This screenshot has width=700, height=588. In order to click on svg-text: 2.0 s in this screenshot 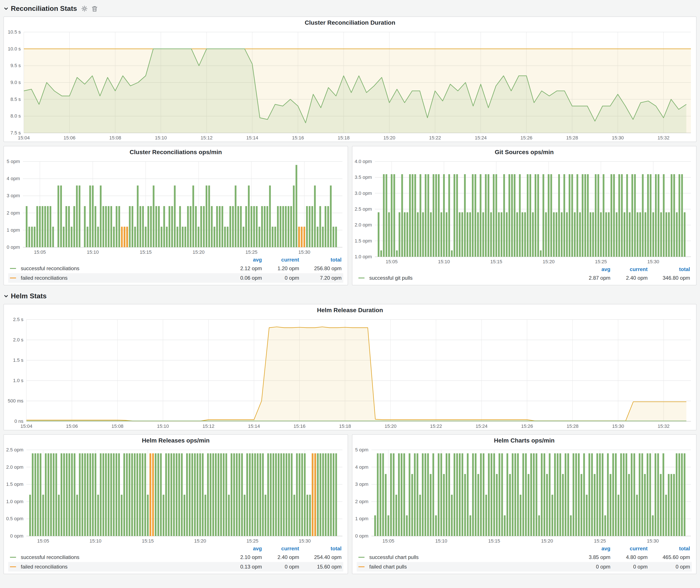, I will do `click(18, 340)`.